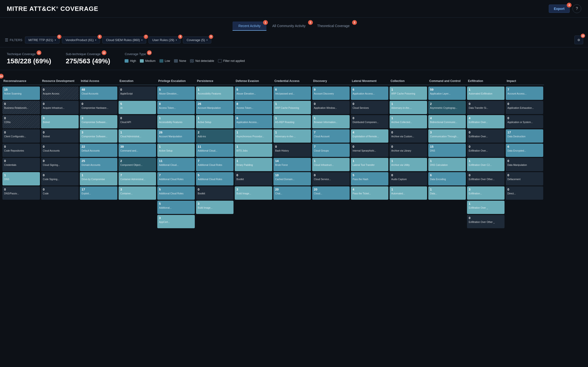 The height and width of the screenshot is (367, 588). I want to click on matrix-cell: 0Cloud Services, so click(370, 107).